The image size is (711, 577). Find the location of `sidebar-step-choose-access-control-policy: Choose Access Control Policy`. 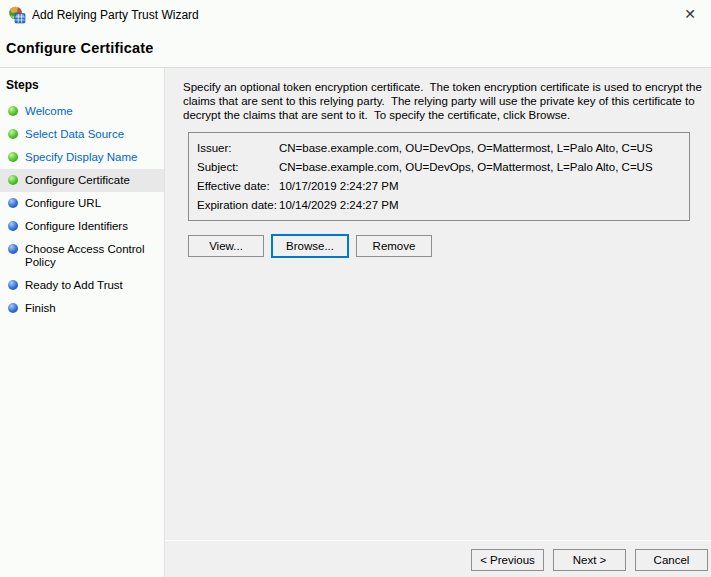

sidebar-step-choose-access-control-policy: Choose Access Control Policy is located at coordinates (82, 256).